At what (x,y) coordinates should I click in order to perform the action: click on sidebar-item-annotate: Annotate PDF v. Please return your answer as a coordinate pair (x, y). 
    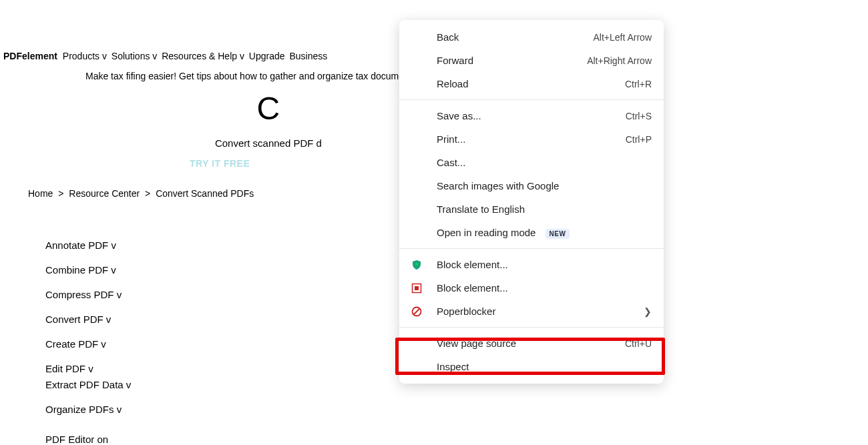
    Looking at the image, I should click on (88, 246).